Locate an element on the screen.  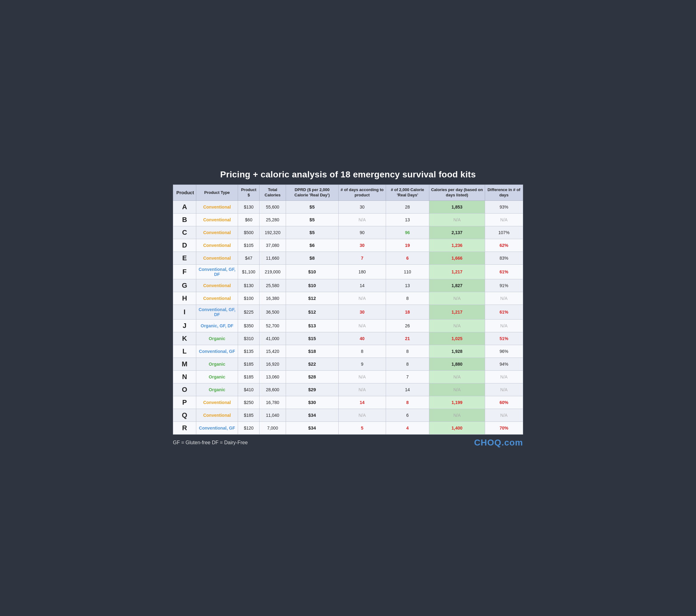
table-row: QConventional$18511,040$34N/A6N/AN/A is located at coordinates (348, 415).